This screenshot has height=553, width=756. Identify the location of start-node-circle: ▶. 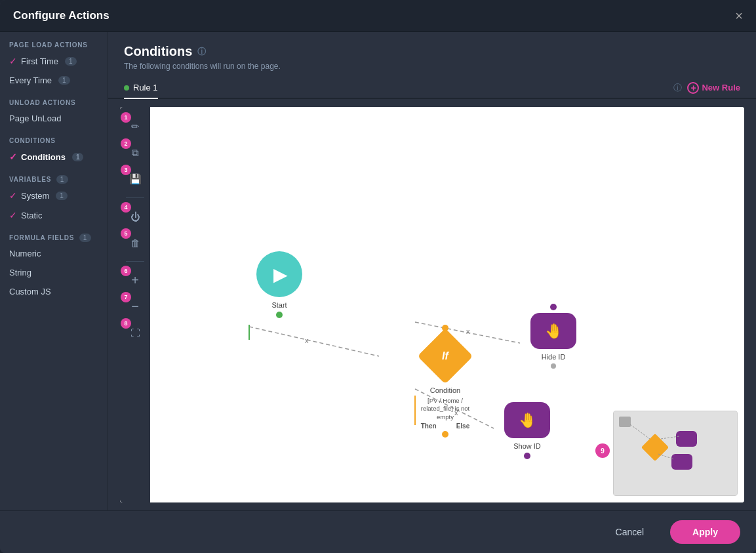
(279, 274).